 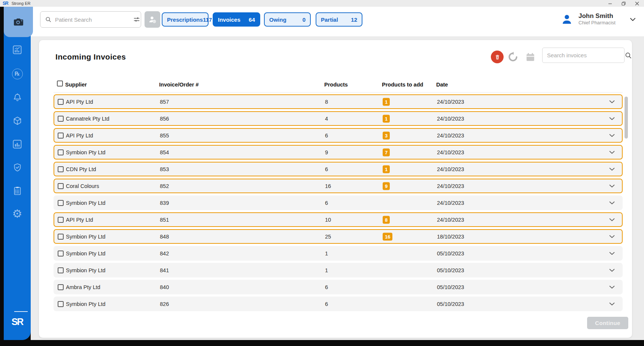 What do you see at coordinates (17, 168) in the screenshot?
I see `shield-check-icon` at bounding box center [17, 168].